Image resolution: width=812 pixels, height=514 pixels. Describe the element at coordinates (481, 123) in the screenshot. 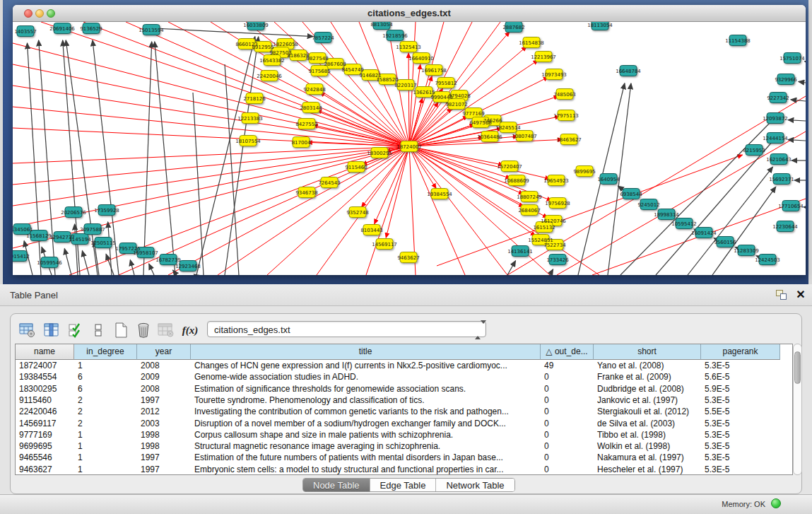

I see `graph-node-label: 6497568` at that location.